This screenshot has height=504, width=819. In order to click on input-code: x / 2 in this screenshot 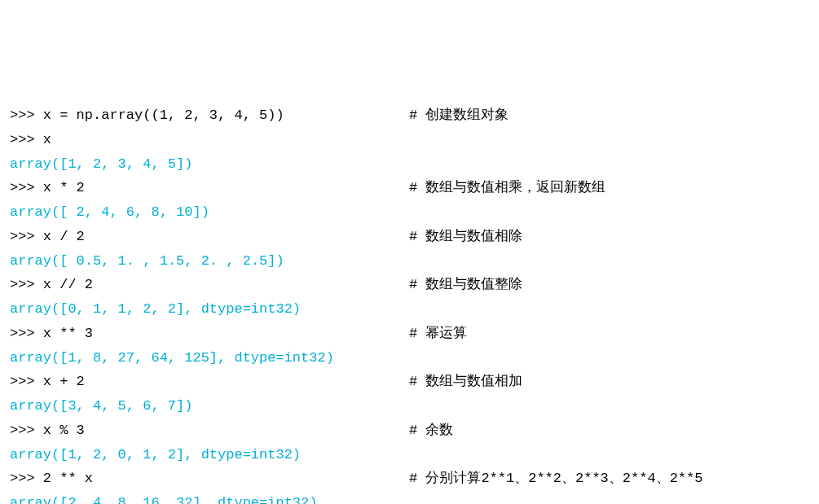, I will do `click(64, 236)`.